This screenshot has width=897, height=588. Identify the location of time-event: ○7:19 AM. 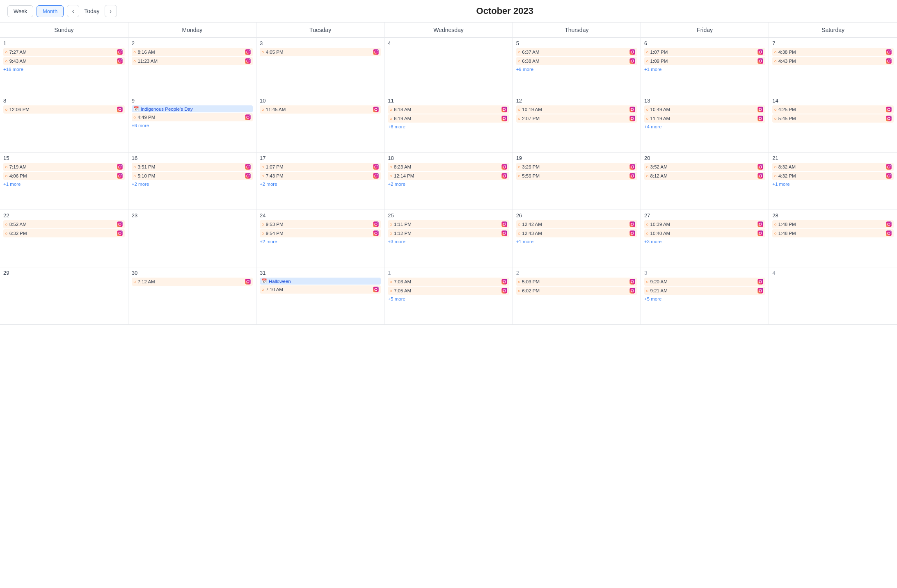
(64, 167).